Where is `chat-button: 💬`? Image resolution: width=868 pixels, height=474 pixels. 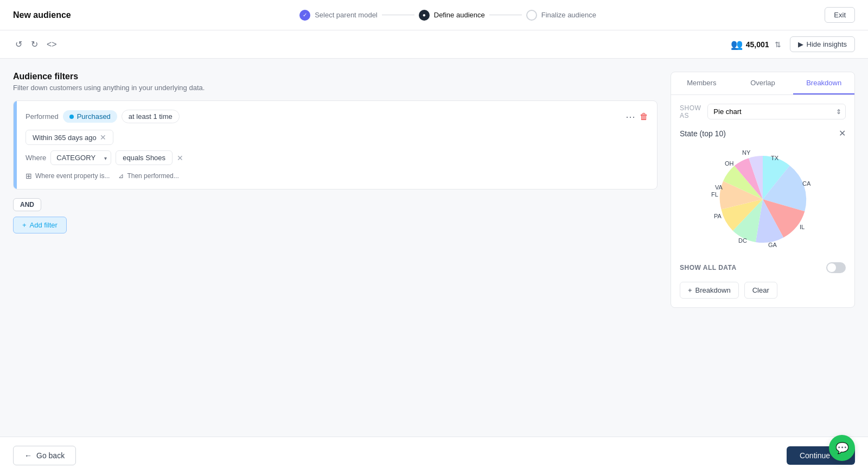
chat-button: 💬 is located at coordinates (842, 448).